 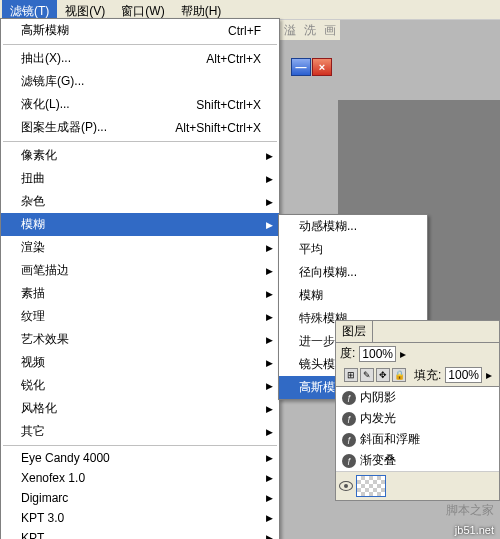 I want to click on submenu-radial-blur: 径向模糊..., so click(x=353, y=272).